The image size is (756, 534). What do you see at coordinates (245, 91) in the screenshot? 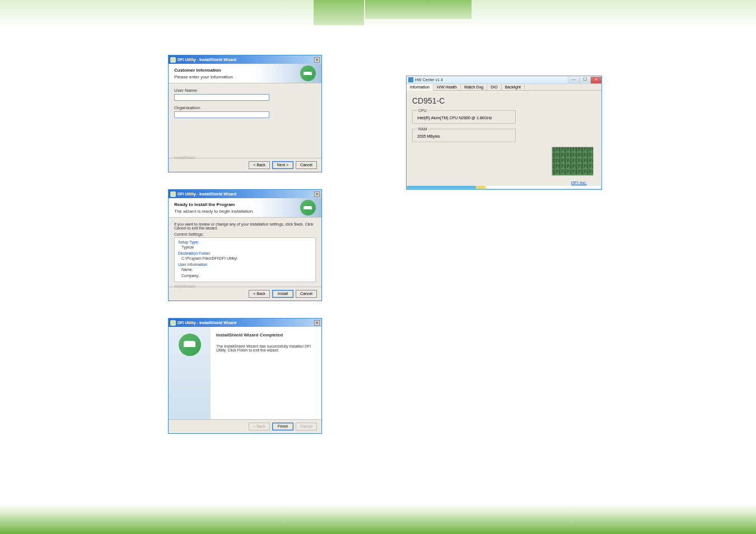
I see `user-name-label: User Name:` at bounding box center [245, 91].